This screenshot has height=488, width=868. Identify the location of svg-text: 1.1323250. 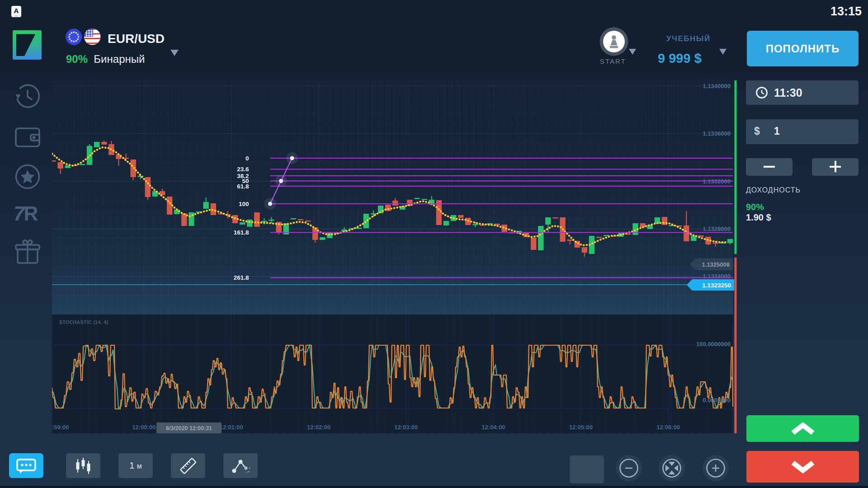
(717, 286).